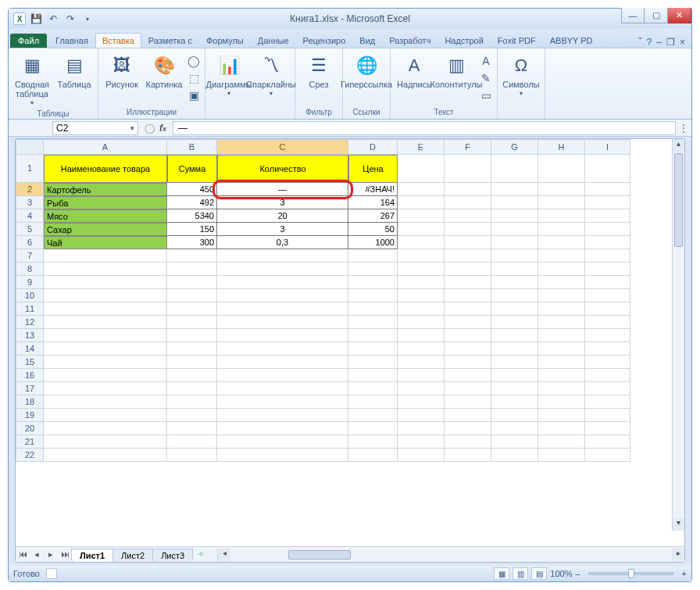 The width and height of the screenshot is (700, 590). I want to click on cell-E14, so click(421, 349).